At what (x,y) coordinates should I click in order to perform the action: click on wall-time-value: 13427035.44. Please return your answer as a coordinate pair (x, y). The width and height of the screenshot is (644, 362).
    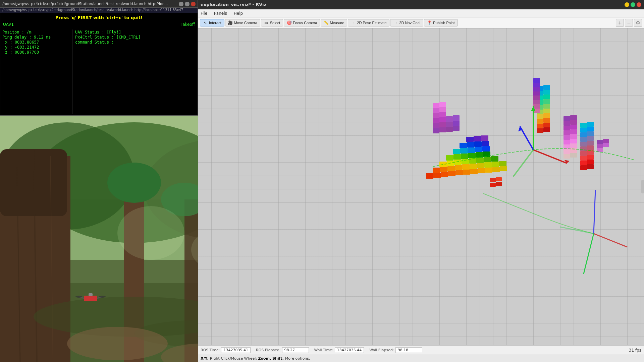
    Looking at the image, I should click on (350, 350).